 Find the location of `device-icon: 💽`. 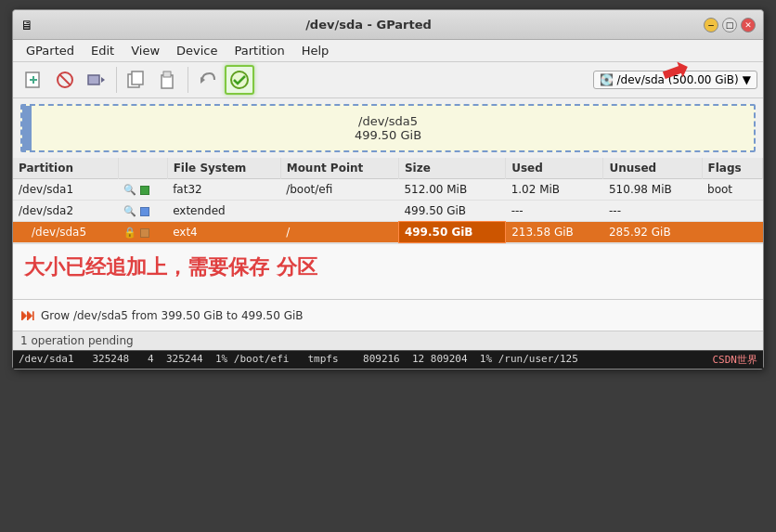

device-icon: 💽 is located at coordinates (607, 80).